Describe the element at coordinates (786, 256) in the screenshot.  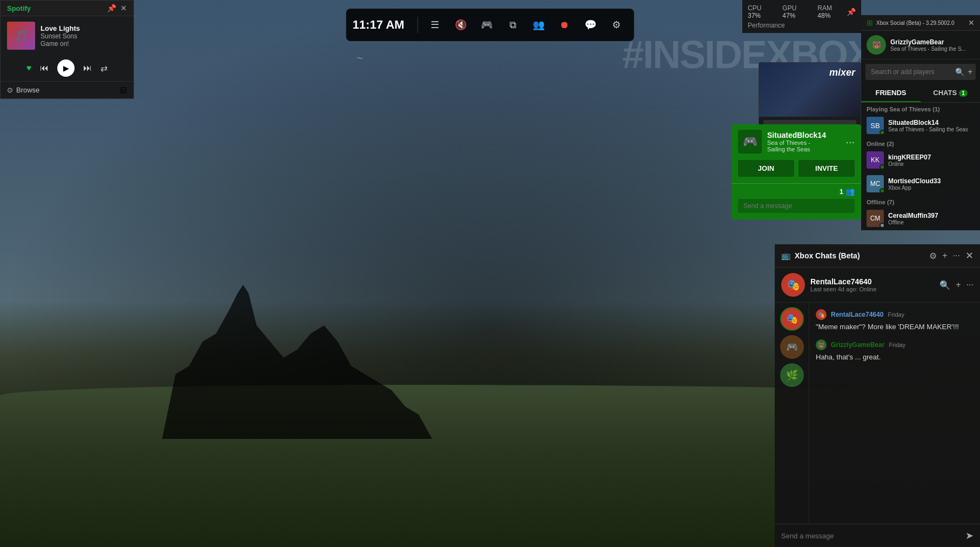
I see `chats-xbox-icon: 📺` at that location.